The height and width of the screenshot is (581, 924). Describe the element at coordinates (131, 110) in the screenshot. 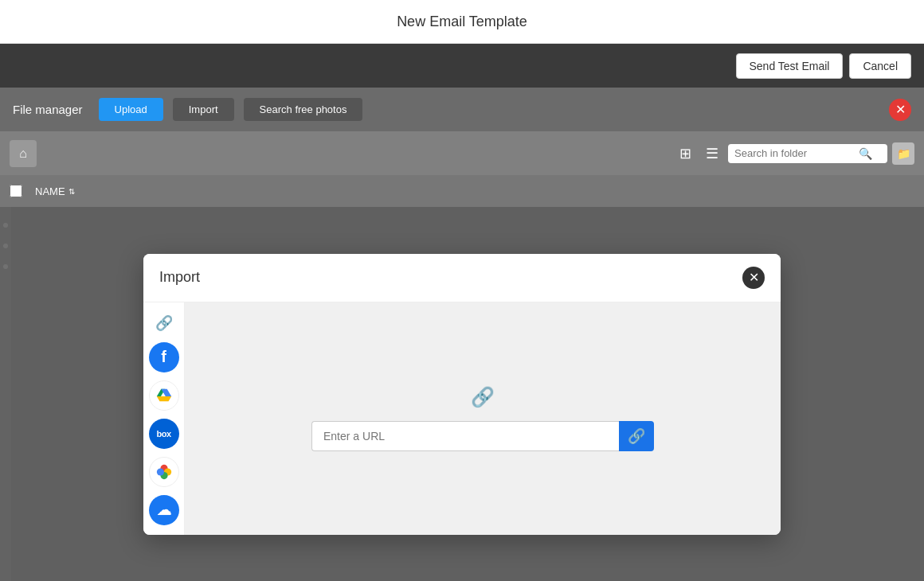

I see `upload-button: Upload` at that location.